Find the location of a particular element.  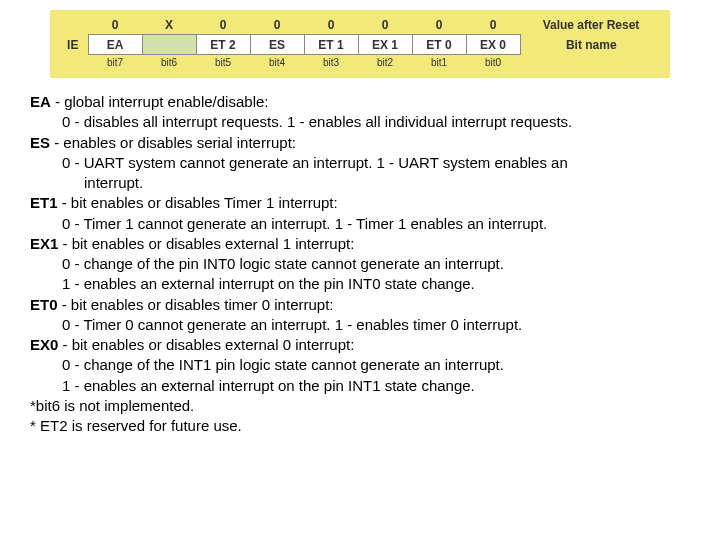

bit-name-7: EA is located at coordinates (115, 45).